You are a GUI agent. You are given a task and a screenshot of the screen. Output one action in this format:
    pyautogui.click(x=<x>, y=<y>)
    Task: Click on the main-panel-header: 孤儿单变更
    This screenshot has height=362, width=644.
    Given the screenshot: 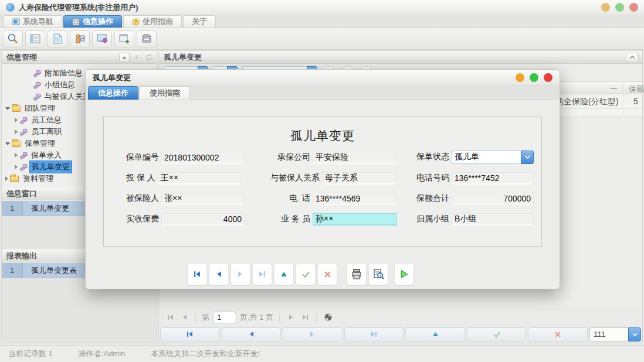 What is the action you would take?
    pyautogui.click(x=401, y=57)
    